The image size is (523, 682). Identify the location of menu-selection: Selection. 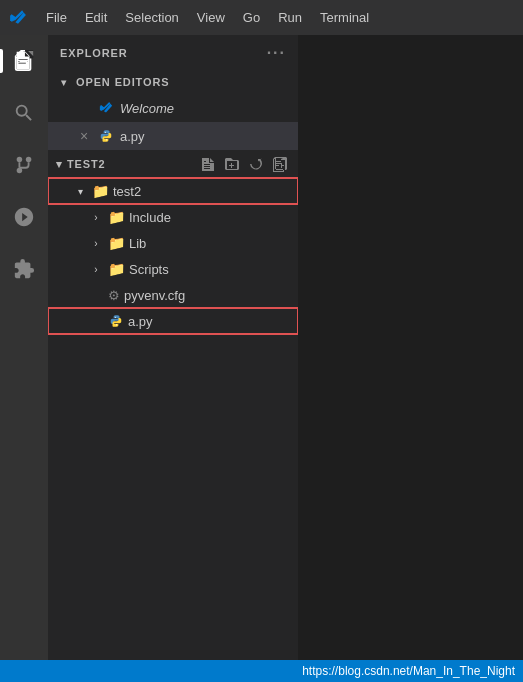
(152, 18).